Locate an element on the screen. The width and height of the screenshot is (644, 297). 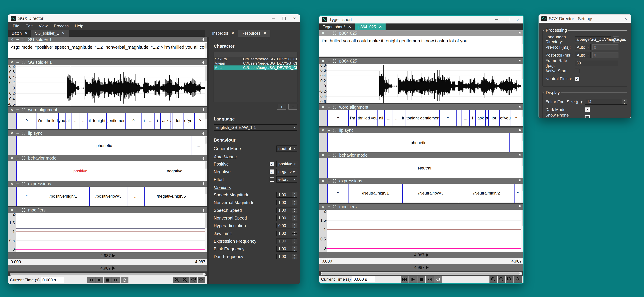
word-alignment-track: ^i'mthrilledyouall......ittonightgentlem… is located at coordinates (424, 118).